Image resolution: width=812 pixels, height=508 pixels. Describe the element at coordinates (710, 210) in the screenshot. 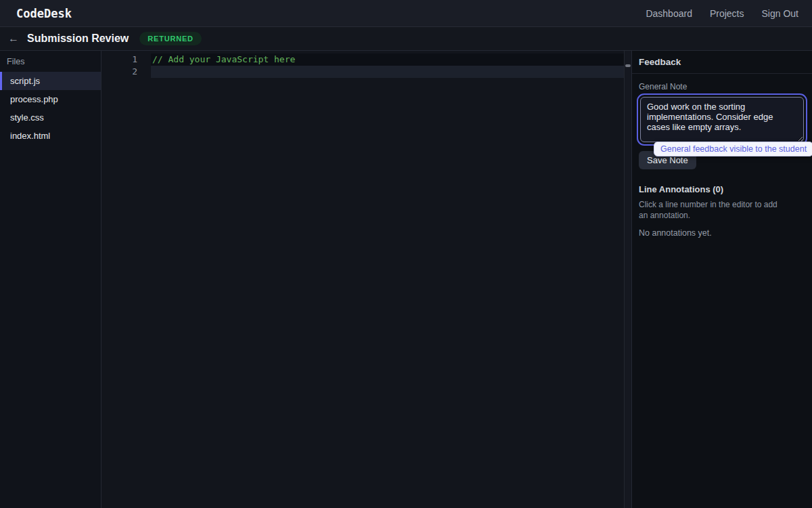

I see `annotations-hint: Click a line number in the editor to add…` at that location.